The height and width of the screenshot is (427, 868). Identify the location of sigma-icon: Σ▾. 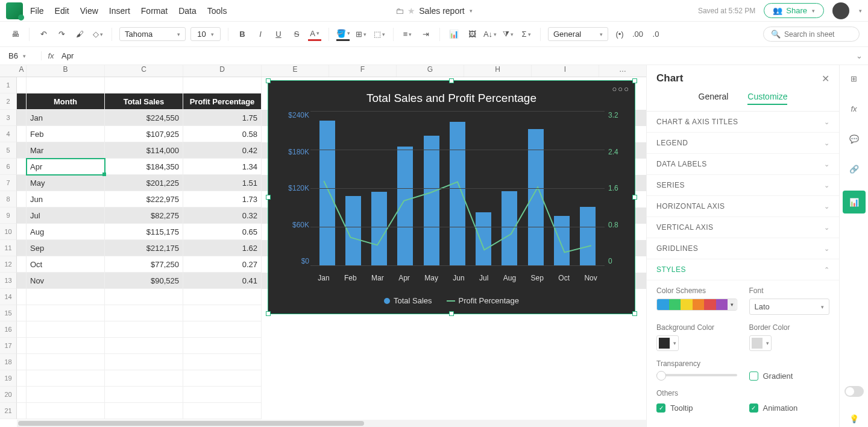
(526, 34).